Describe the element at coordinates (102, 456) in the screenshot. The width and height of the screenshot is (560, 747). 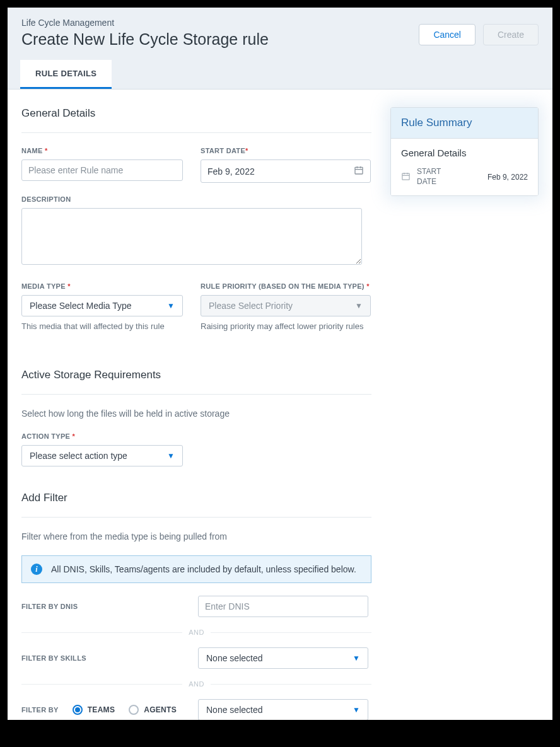
I see `action-type-select: Please select action type ▼` at that location.